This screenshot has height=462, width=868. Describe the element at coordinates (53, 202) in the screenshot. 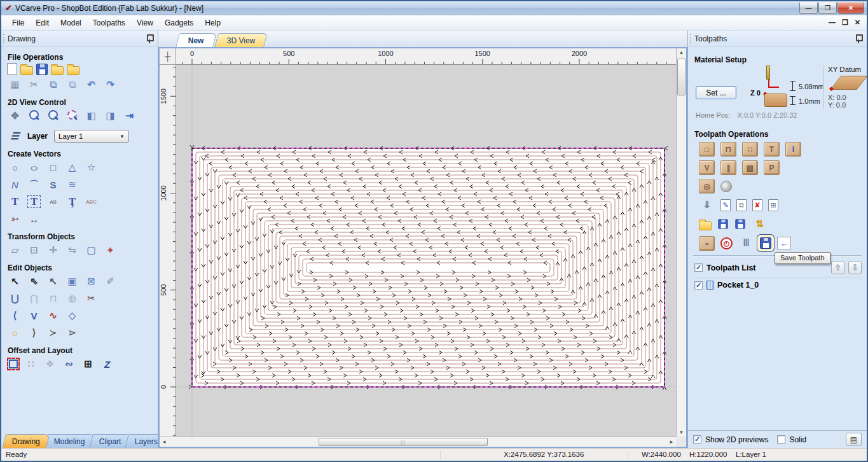

I see `edit-text-spacing-icon: AB` at that location.